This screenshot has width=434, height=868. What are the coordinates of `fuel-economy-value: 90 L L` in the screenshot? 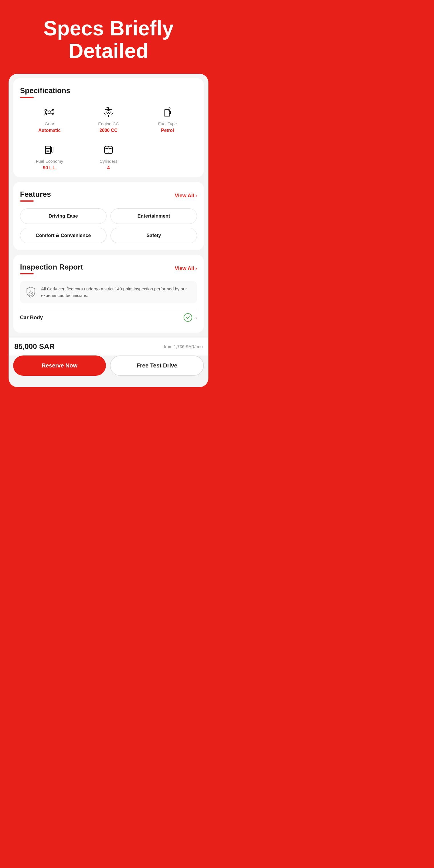 It's located at (49, 168).